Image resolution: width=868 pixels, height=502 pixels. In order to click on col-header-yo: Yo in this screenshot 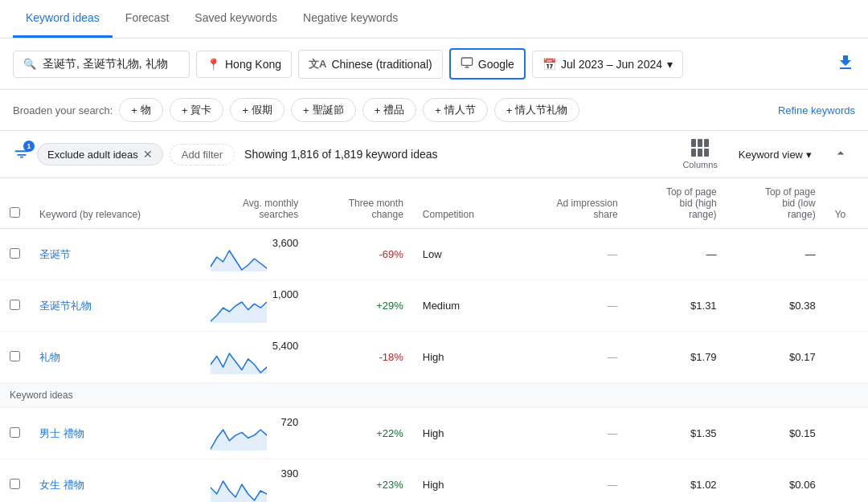, I will do `click(847, 204)`.